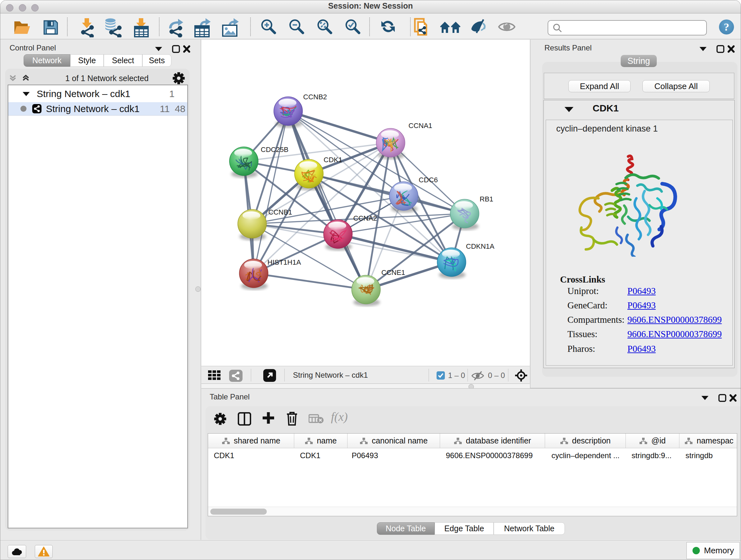 Image resolution: width=741 pixels, height=560 pixels. What do you see at coordinates (486, 199) in the screenshot?
I see `svg-text: RB1` at bounding box center [486, 199].